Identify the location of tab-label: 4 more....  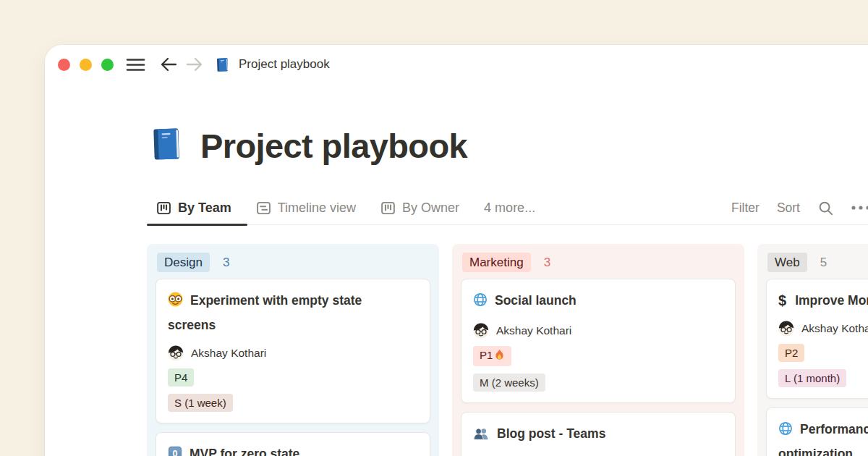
(509, 208).